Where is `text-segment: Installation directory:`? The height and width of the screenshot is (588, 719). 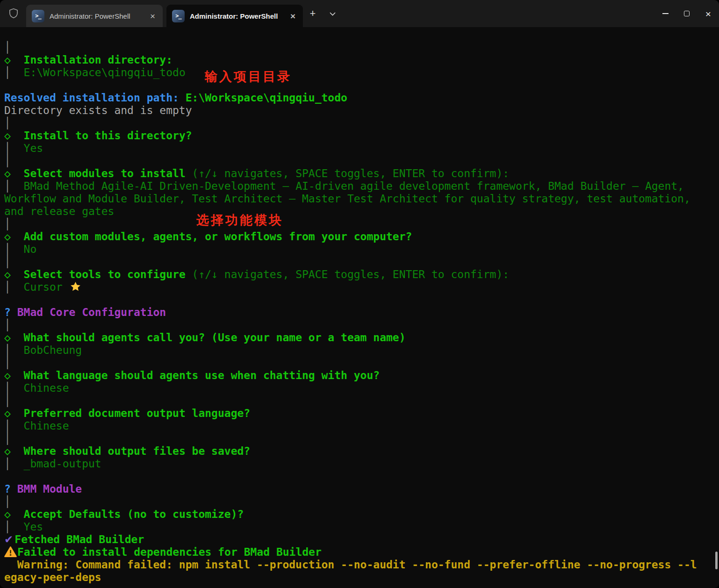
text-segment: Installation directory: is located at coordinates (98, 60).